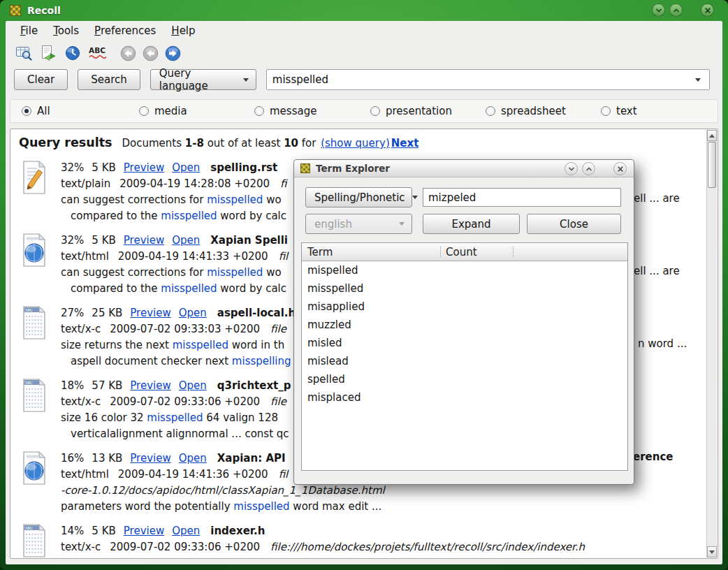 This screenshot has width=728, height=570. I want to click on menubar: FileToolsPreferencesHelp, so click(364, 31).